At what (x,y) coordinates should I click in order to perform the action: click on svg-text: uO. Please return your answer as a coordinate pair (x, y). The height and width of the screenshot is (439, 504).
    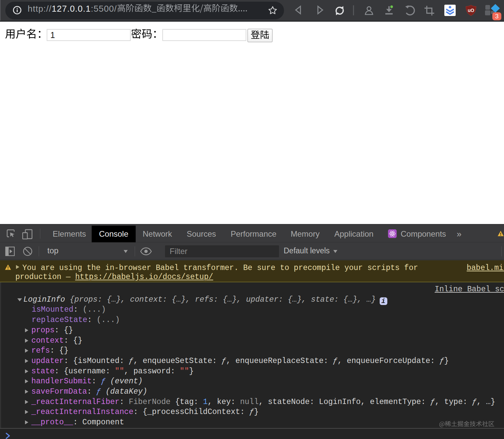
    Looking at the image, I should click on (471, 10).